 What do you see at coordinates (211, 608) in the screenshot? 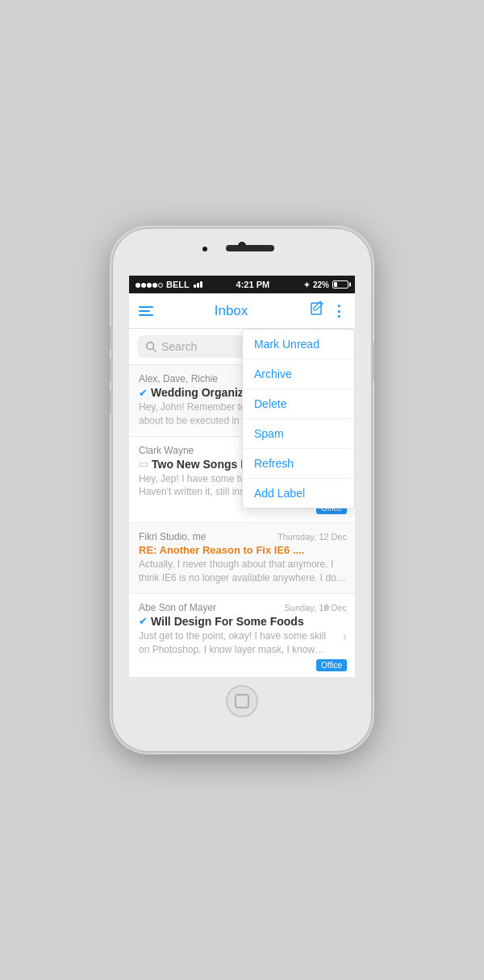
I see `email-sender-4: Abe Son of Mayer` at bounding box center [211, 608].